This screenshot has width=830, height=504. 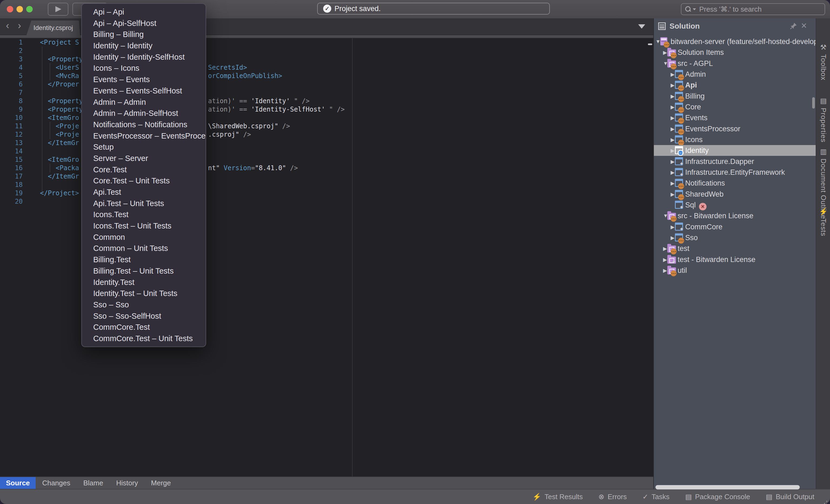 I want to click on tree-row-test: ▶test, so click(x=735, y=248).